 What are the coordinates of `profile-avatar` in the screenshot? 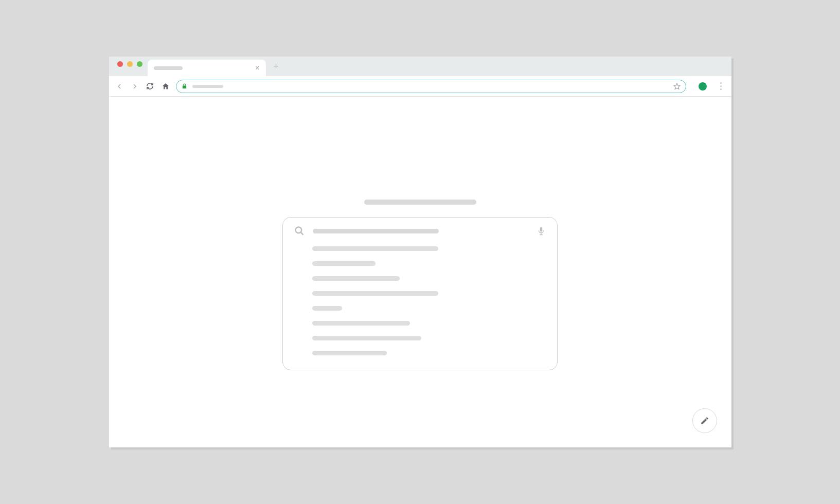 It's located at (703, 86).